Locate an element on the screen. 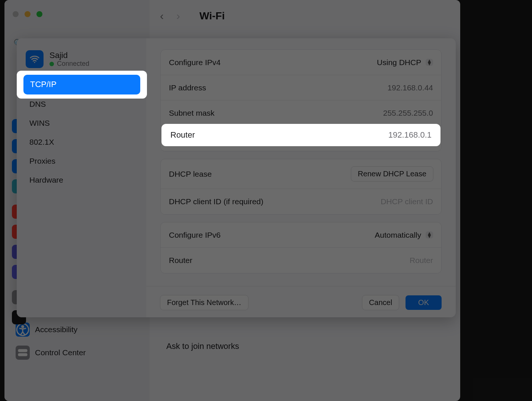  sidebar-visible-items: Accessibility Control Center is located at coordinates (77, 341).